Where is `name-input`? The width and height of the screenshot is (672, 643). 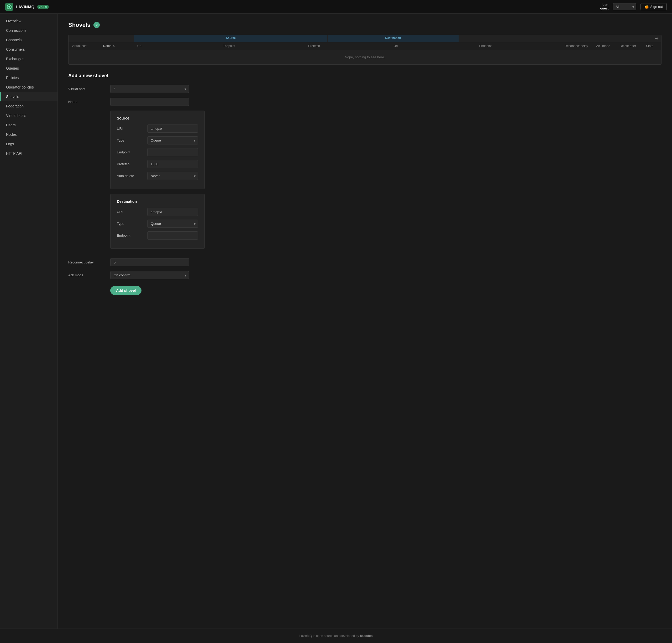 name-input is located at coordinates (150, 102).